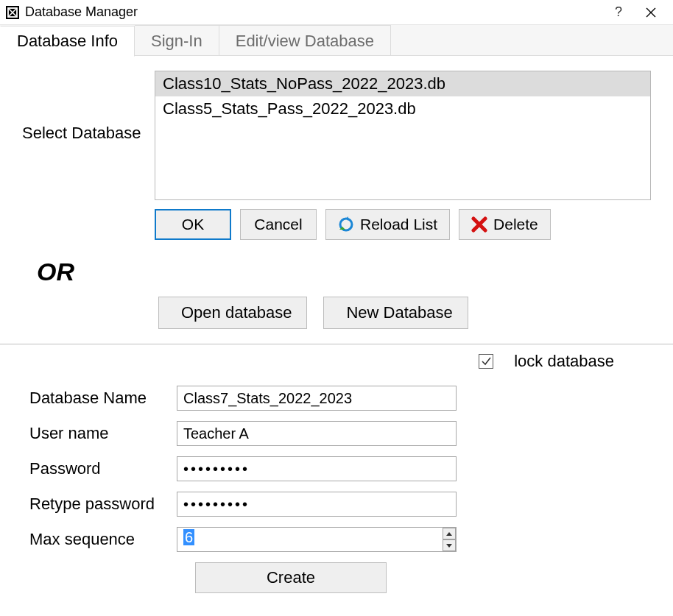 This screenshot has width=673, height=616. Describe the element at coordinates (387, 224) in the screenshot. I see `reload-list-button: Reload List` at that location.